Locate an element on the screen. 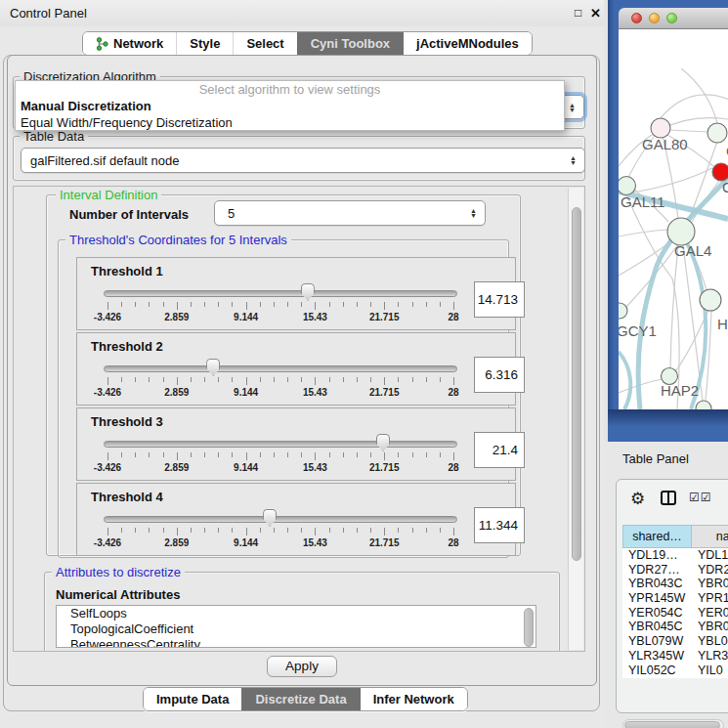 Image resolution: width=728 pixels, height=728 pixels. threshold-3-slider-thumb is located at coordinates (383, 443).